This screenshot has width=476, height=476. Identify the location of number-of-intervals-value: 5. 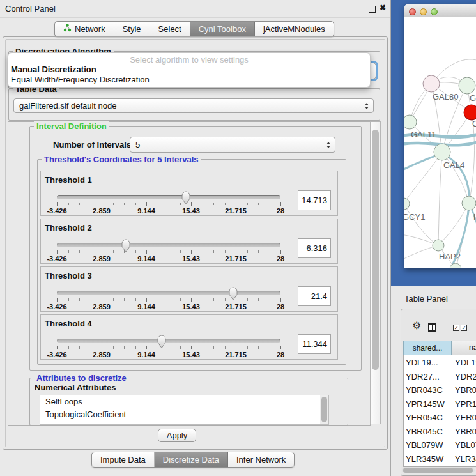
(138, 144).